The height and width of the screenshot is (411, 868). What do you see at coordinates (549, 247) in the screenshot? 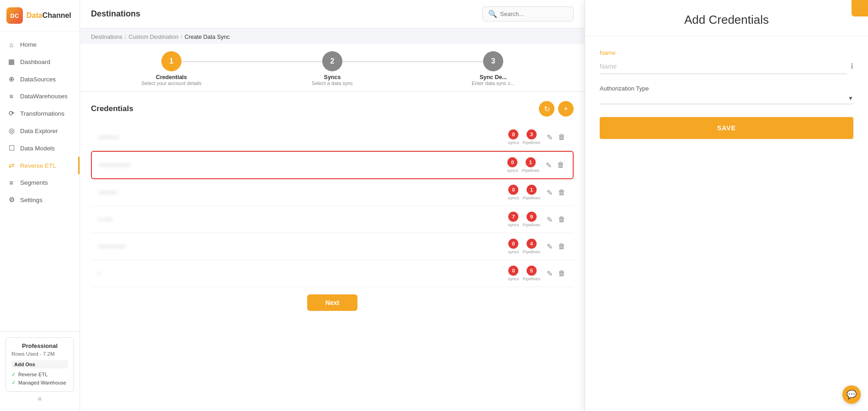
I see `edit-button-5: ✎` at bounding box center [549, 247].